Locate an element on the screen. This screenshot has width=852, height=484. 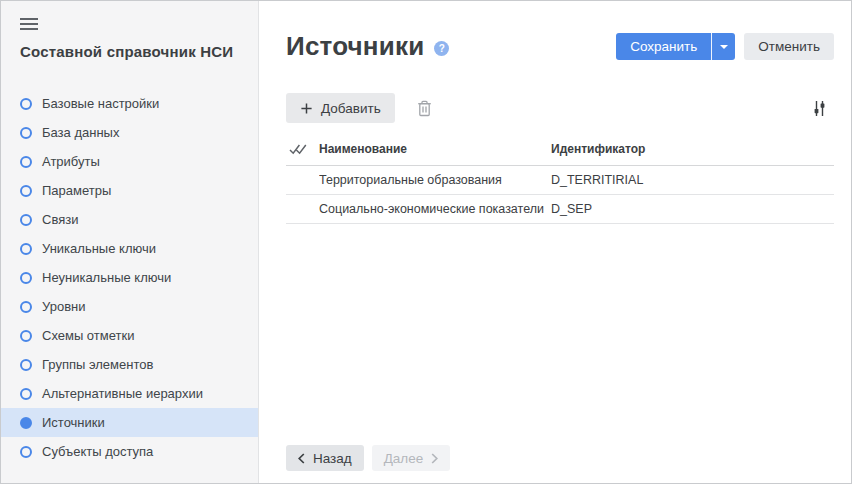
sidebar-item: Уникальные ключи is located at coordinates (130, 248).